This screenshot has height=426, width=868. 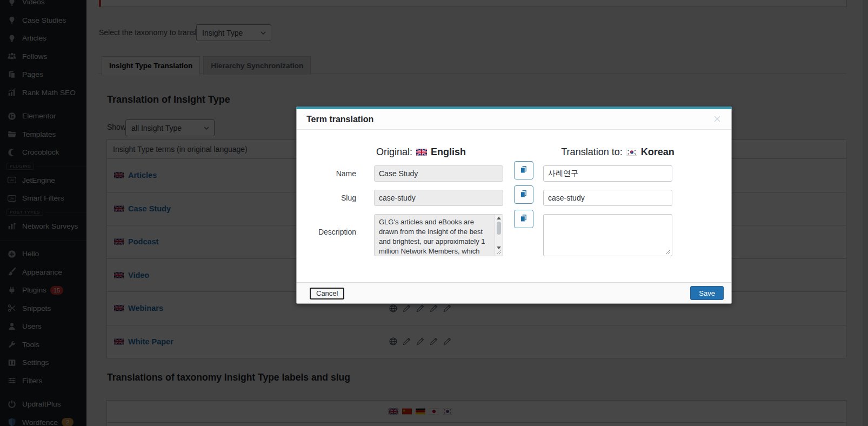 What do you see at coordinates (514, 293) in the screenshot?
I see `dialog-footer: Cancel Save` at bounding box center [514, 293].